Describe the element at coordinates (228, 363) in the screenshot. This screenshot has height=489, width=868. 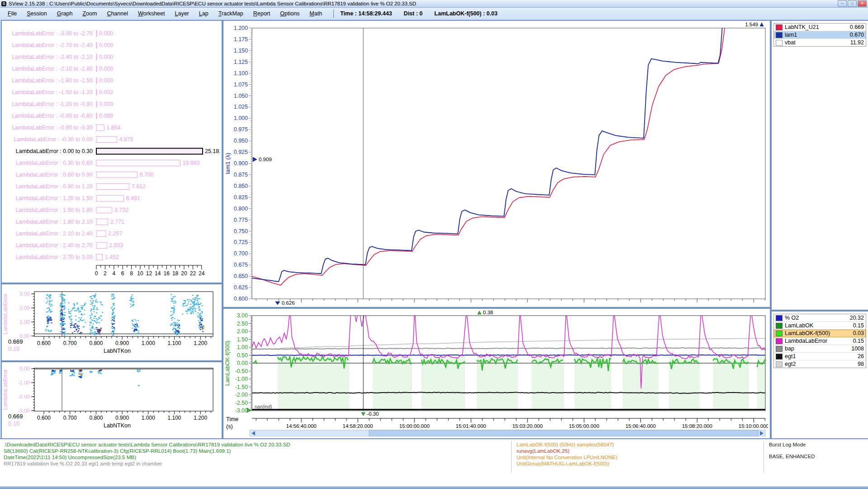
I see `y-axis-label: LamLabOK-f(500)` at that location.